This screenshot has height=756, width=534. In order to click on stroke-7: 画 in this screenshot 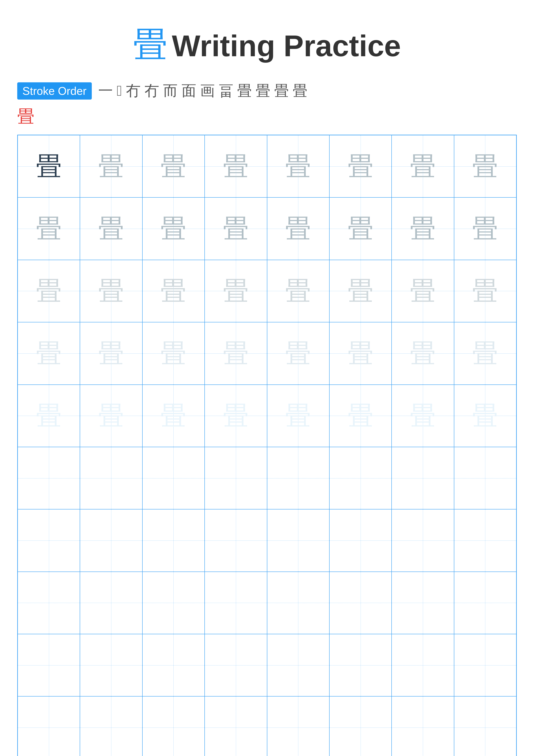, I will do `click(207, 91)`.